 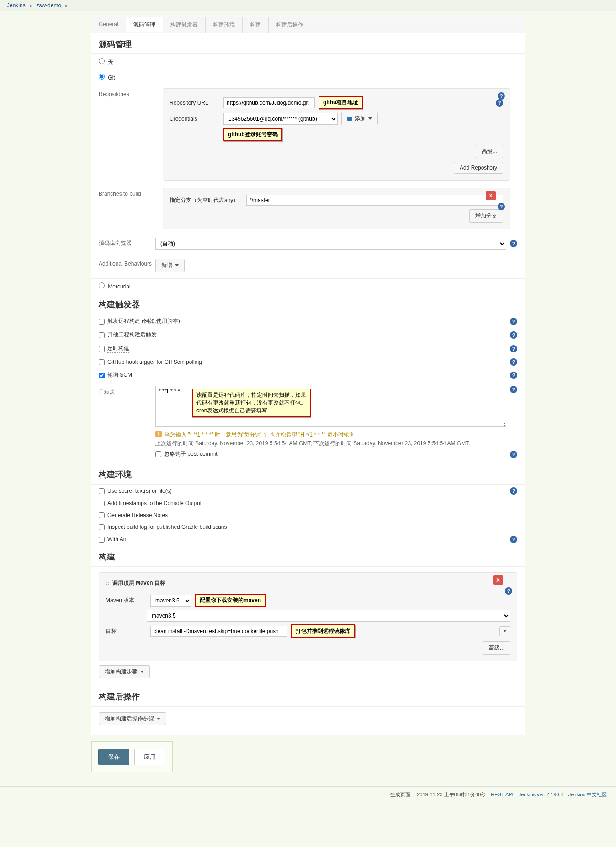 I want to click on footer-gen-label: 生成页面：, so click(x=403, y=794).